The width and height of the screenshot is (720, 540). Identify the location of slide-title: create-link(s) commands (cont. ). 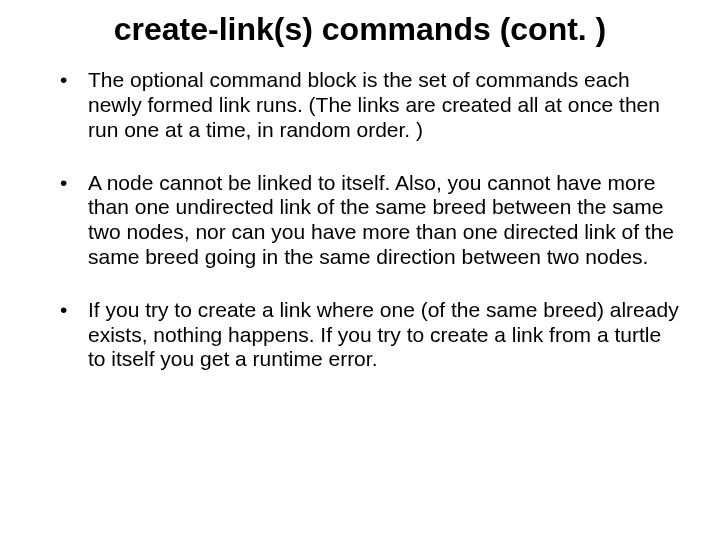
(360, 29).